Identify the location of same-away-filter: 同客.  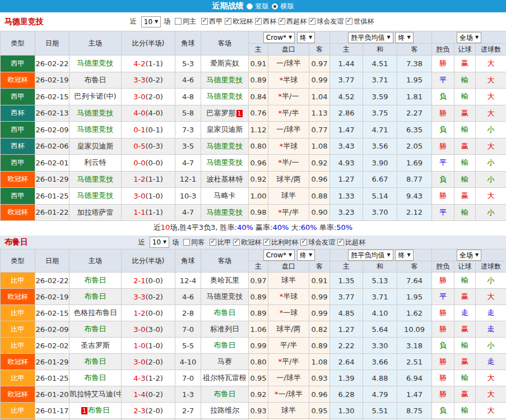
(194, 242).